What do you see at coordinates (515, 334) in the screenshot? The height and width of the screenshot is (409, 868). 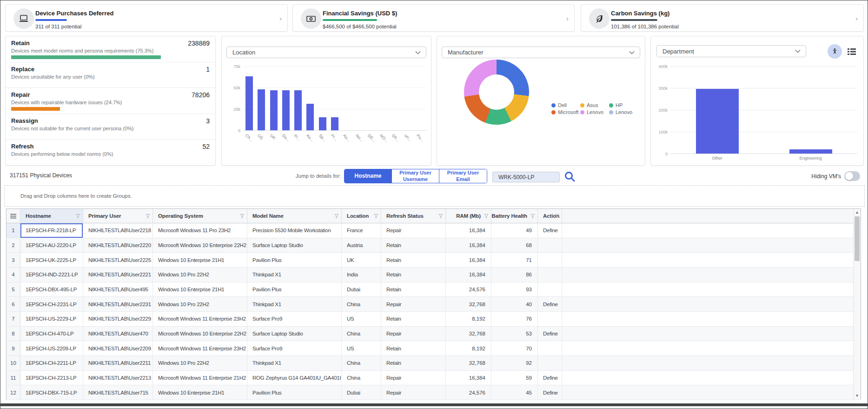 I see `cell-battery-health: 53` at bounding box center [515, 334].